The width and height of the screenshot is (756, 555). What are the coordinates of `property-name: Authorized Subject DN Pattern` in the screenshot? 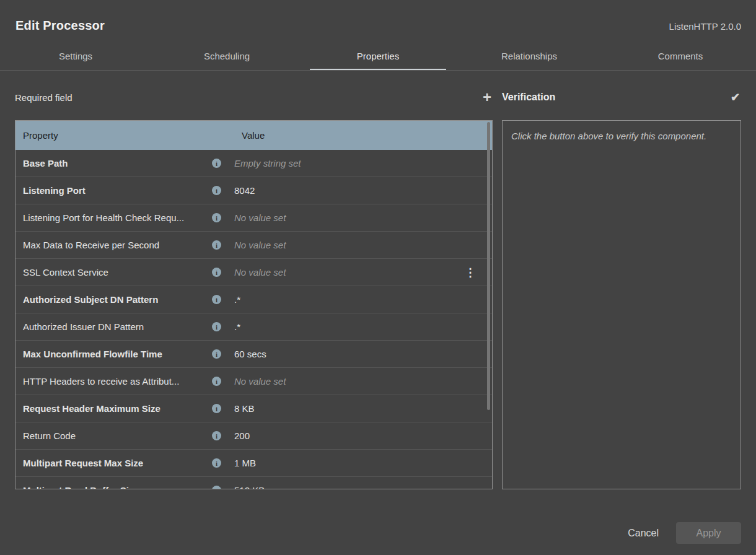 It's located at (114, 300).